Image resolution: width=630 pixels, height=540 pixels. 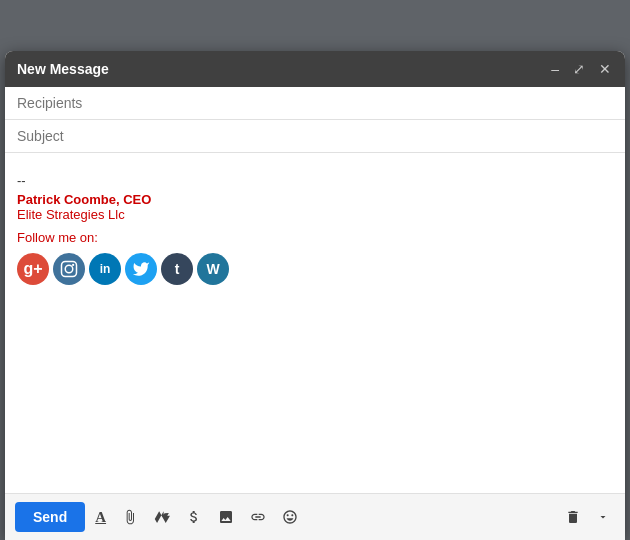 I want to click on photo-button, so click(x=226, y=517).